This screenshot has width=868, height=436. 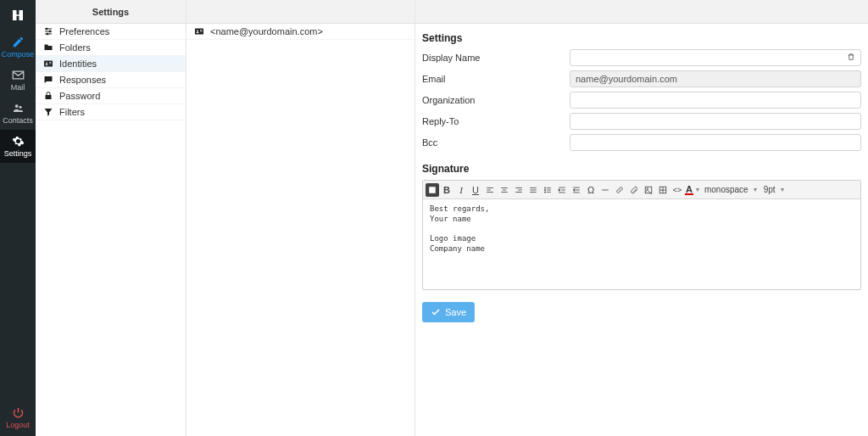 I want to click on lock-icon, so click(x=48, y=96).